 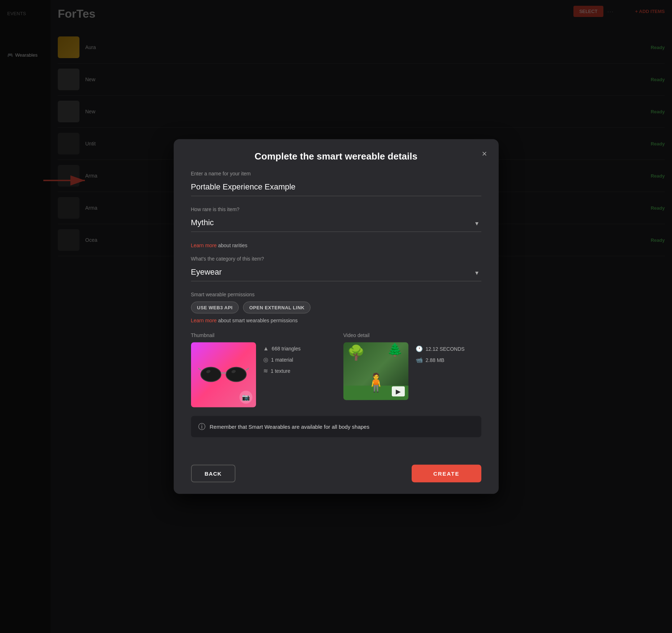 I want to click on character-icon: 🧍, so click(x=376, y=383).